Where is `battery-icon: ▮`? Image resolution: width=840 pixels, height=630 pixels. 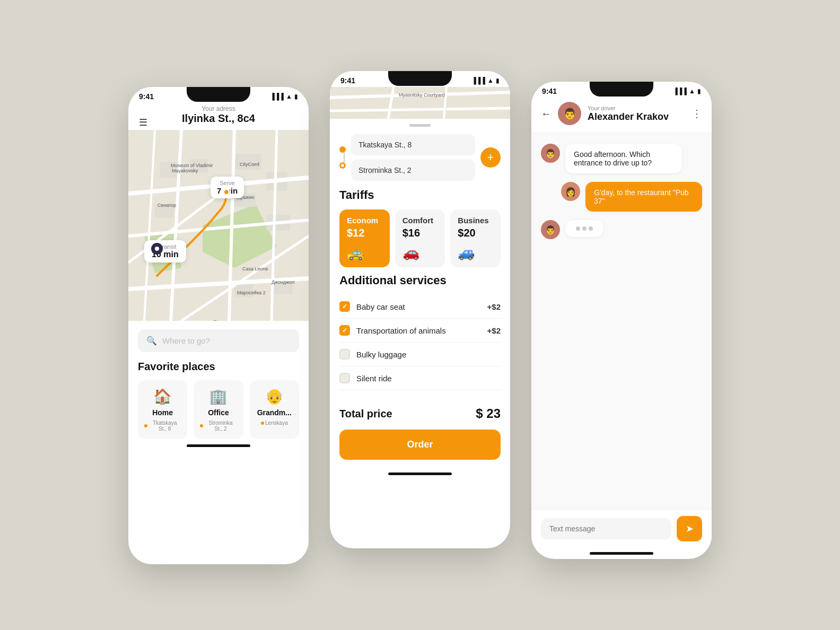 battery-icon: ▮ is located at coordinates (296, 97).